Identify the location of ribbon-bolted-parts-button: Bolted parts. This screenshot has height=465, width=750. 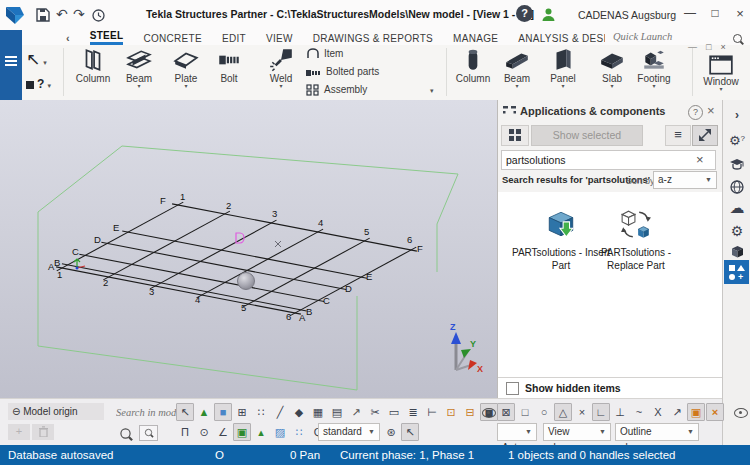
(342, 74).